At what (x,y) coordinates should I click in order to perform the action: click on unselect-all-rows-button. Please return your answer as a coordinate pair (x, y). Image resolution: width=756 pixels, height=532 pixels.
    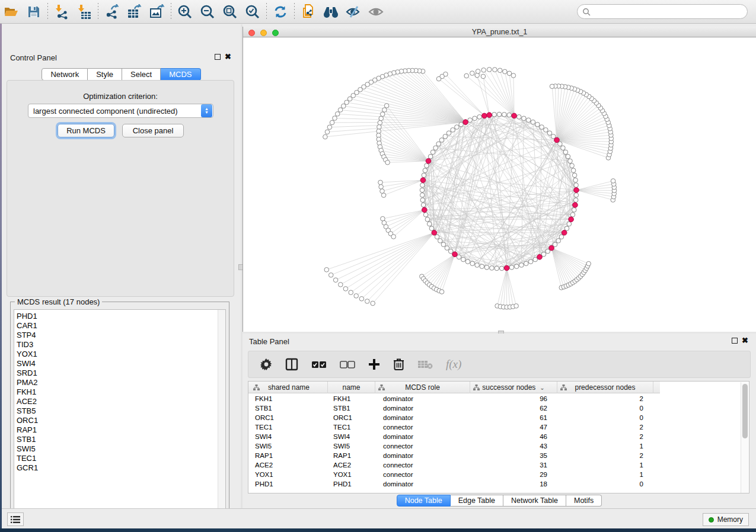
    Looking at the image, I should click on (347, 365).